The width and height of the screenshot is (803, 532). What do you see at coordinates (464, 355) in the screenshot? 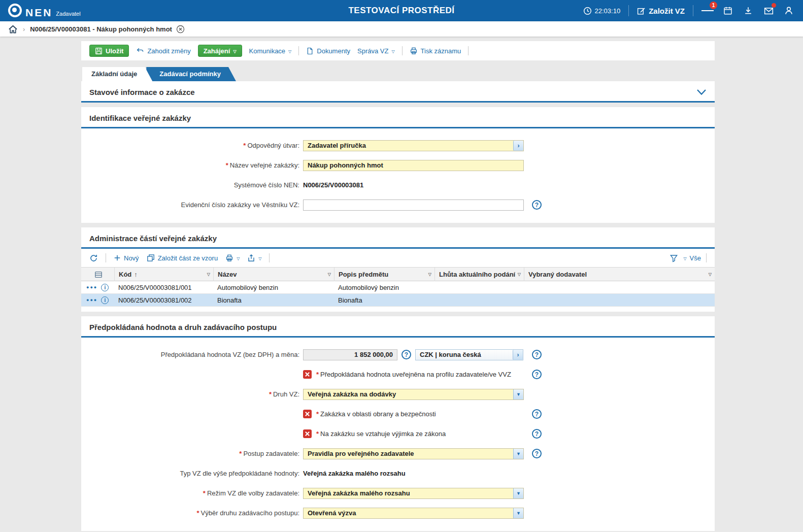
I see `currency-value: CZK | koruna česká` at bounding box center [464, 355].